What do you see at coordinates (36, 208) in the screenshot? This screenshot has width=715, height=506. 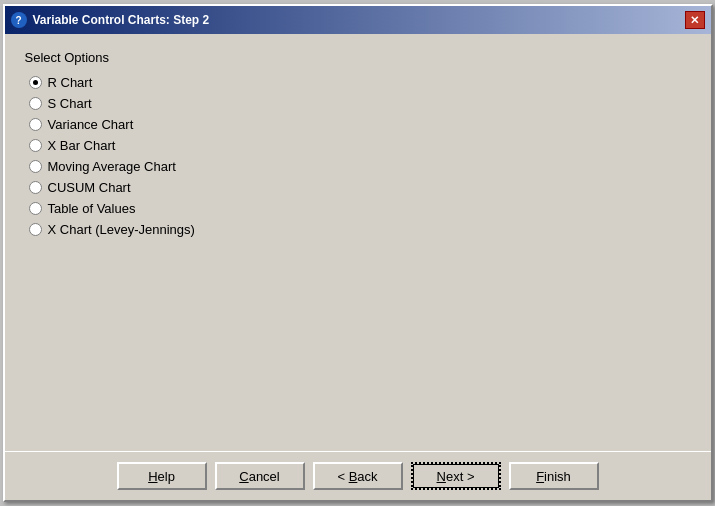 I see `radio-input-table-of-values` at bounding box center [36, 208].